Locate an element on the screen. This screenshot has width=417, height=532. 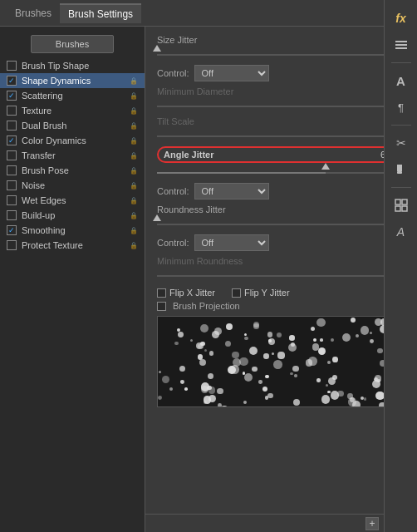
flip-y-item: Flip Y Jitter is located at coordinates (261, 293).